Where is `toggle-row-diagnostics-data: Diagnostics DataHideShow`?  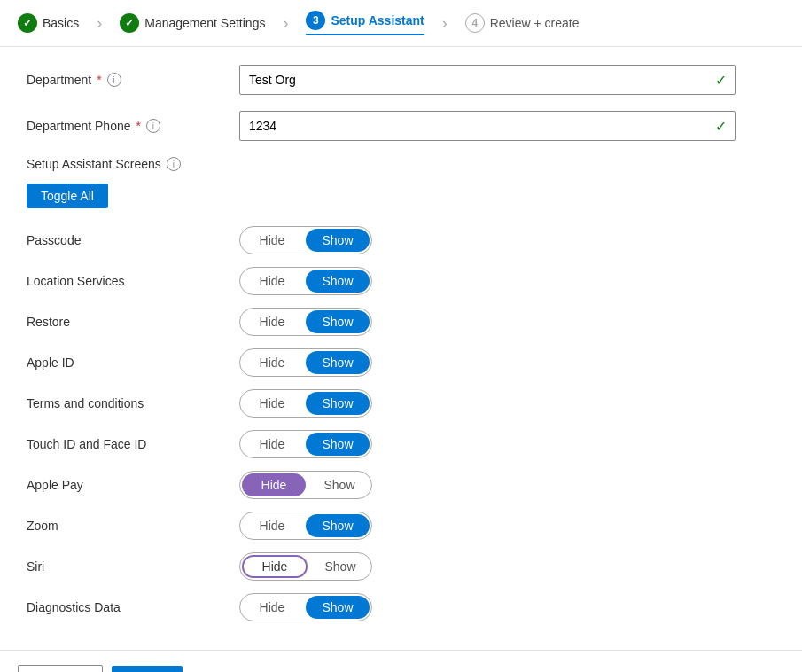
toggle-row-diagnostics-data: Diagnostics DataHideShow is located at coordinates (401, 607).